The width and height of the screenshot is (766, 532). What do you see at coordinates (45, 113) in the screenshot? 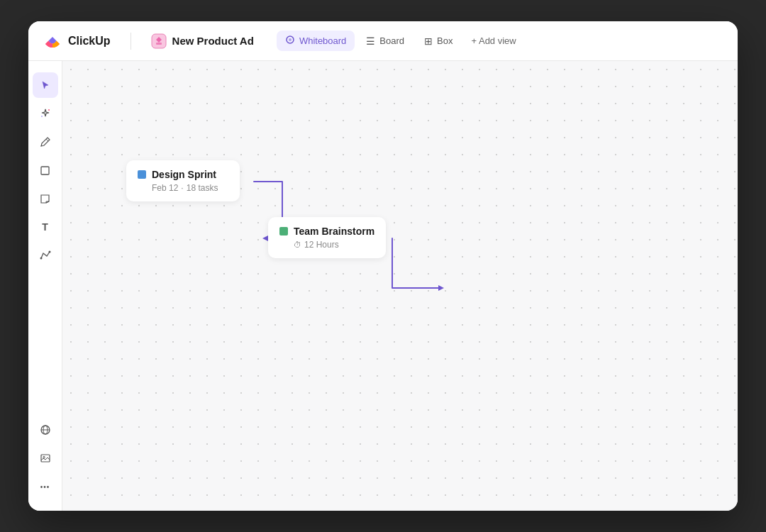
I see `tool-magic` at bounding box center [45, 113].